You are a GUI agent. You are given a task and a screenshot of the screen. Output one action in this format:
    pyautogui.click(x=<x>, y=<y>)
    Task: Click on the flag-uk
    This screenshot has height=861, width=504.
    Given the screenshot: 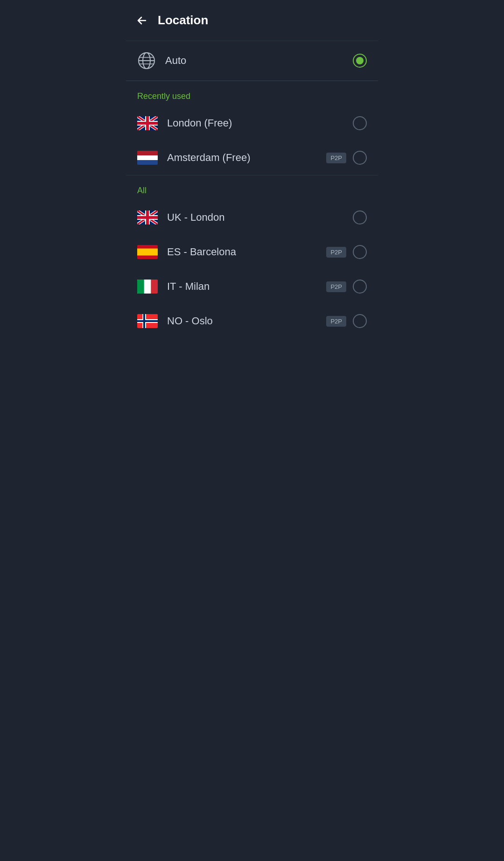 What is the action you would take?
    pyautogui.click(x=147, y=123)
    